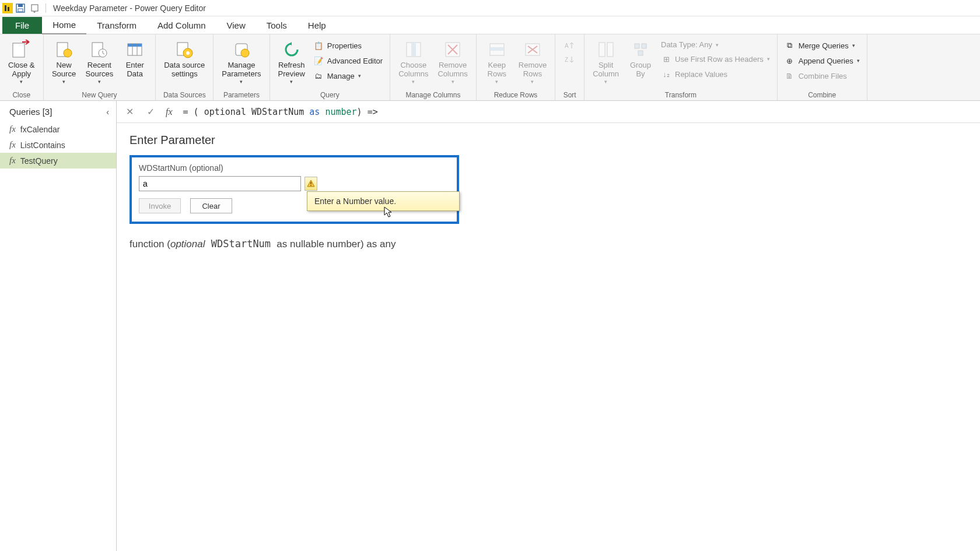 The height and width of the screenshot is (551, 980). What do you see at coordinates (348, 45) in the screenshot?
I see `properties-button: 📋Properties` at bounding box center [348, 45].